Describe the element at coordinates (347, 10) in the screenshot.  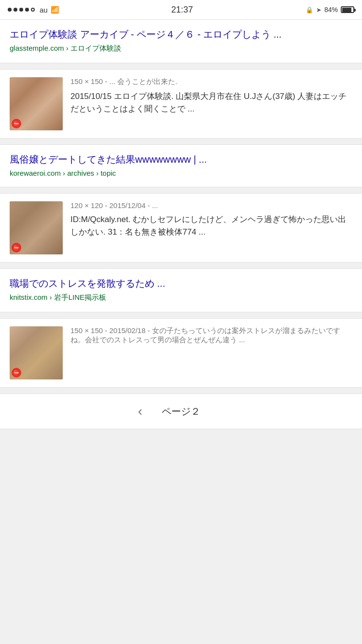
I see `battery-fill` at that location.